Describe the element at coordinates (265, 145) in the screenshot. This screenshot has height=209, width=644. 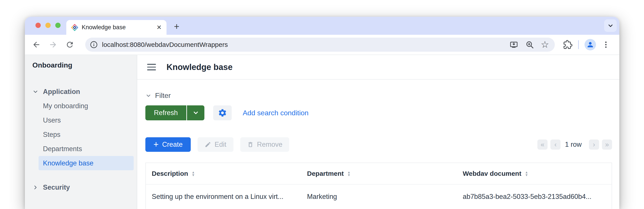
I see `remove-button: Remove` at that location.